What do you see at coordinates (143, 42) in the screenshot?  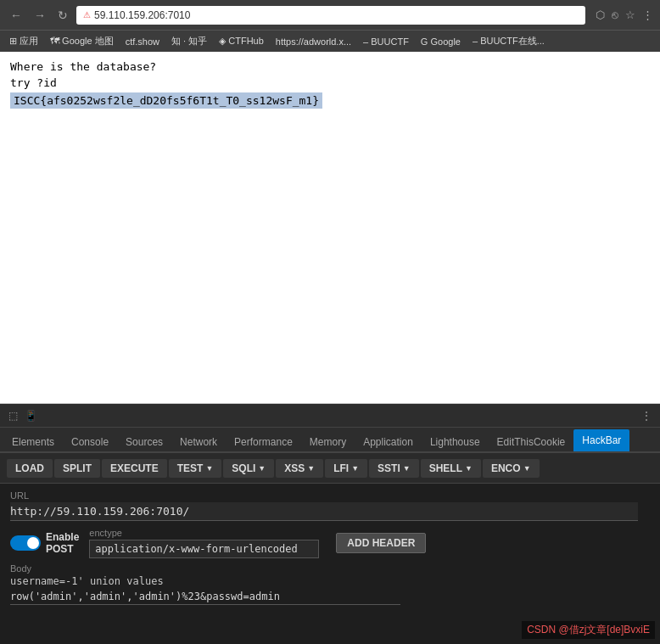 I see `bookmark-ctfshow: ctf.show` at bounding box center [143, 42].